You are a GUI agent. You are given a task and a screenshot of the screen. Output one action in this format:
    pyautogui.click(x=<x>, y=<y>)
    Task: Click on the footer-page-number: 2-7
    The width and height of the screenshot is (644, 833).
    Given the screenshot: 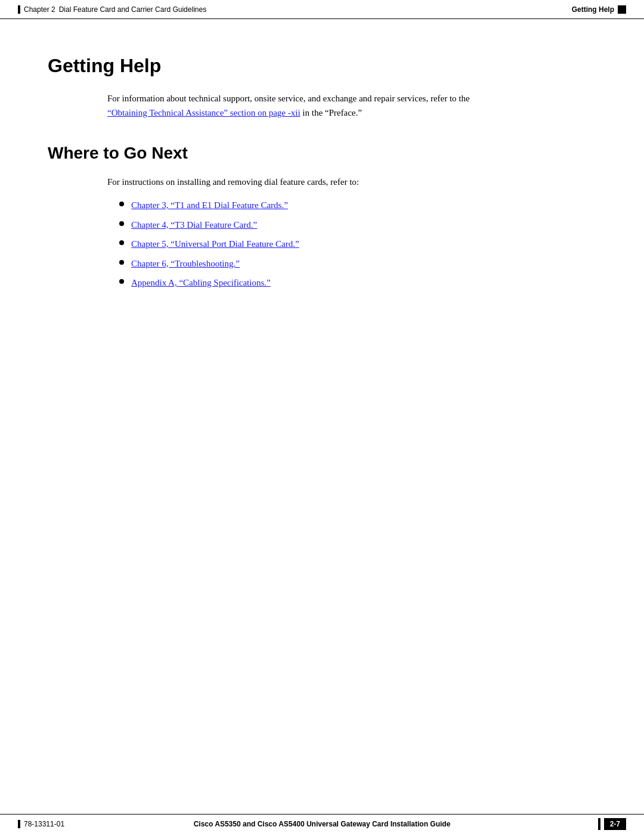 What is the action you would take?
    pyautogui.click(x=615, y=824)
    